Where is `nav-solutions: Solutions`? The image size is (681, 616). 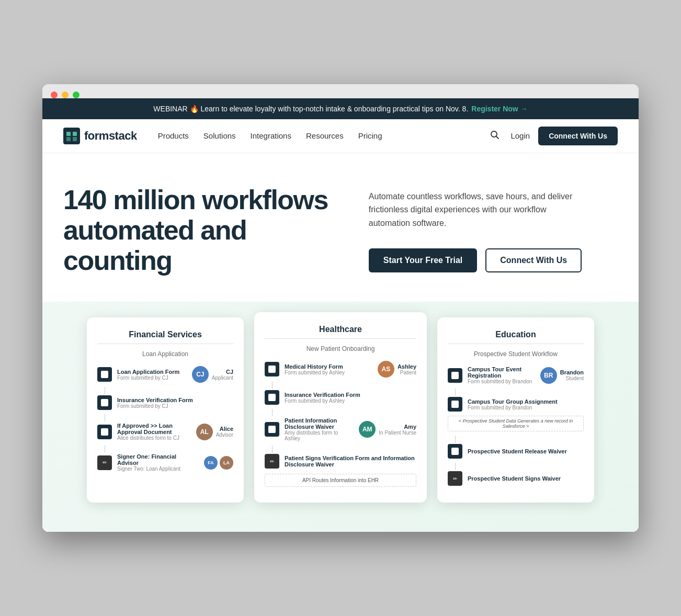
nav-solutions: Solutions is located at coordinates (220, 136).